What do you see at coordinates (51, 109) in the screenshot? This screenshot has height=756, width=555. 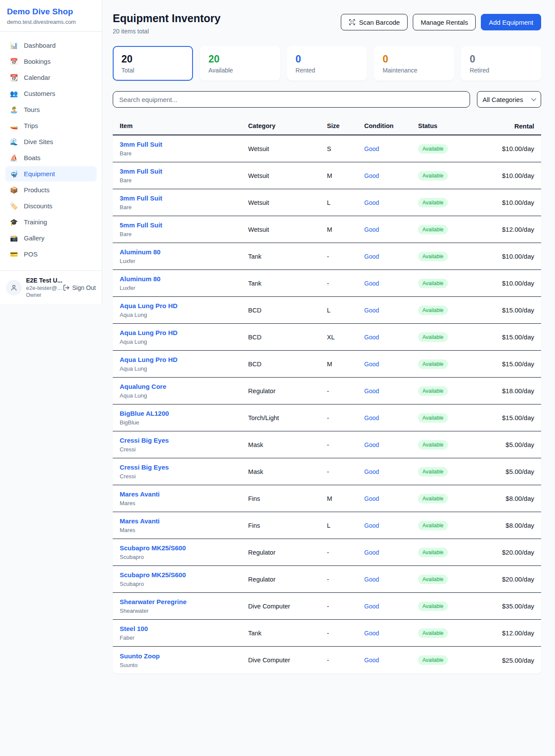 I see `sidebar-item: 🏝️ Tours` at bounding box center [51, 109].